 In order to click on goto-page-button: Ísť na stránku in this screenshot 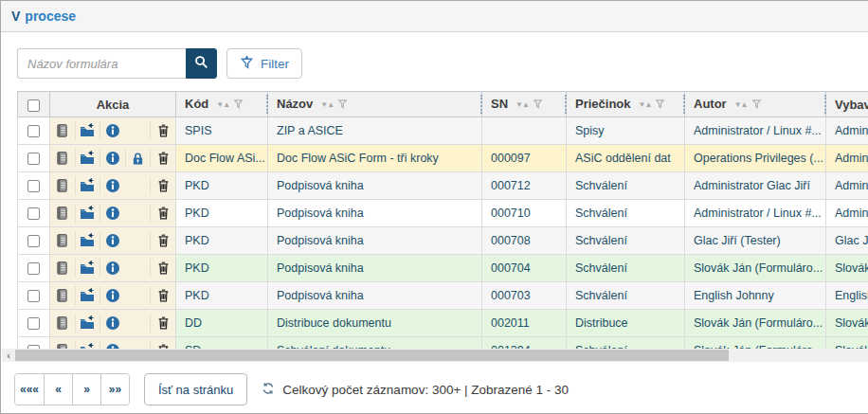, I will do `click(195, 389)`.